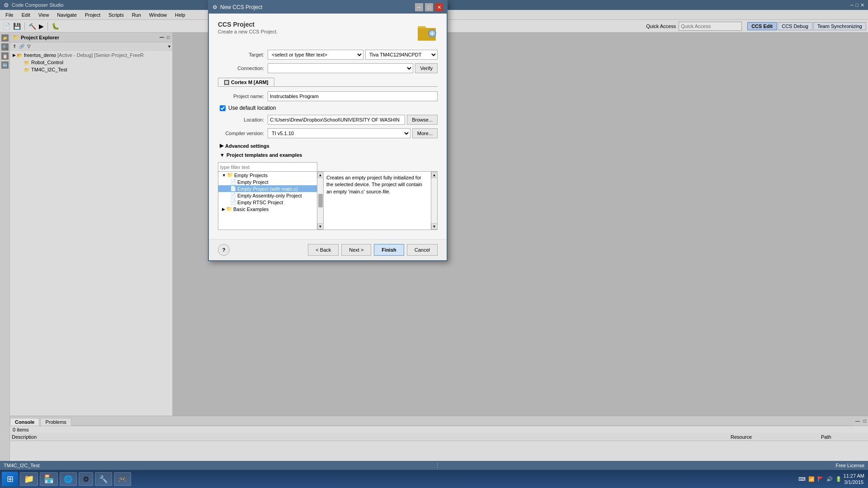 This screenshot has width=868, height=488. I want to click on target-select: <select or type filter text>, so click(316, 55).